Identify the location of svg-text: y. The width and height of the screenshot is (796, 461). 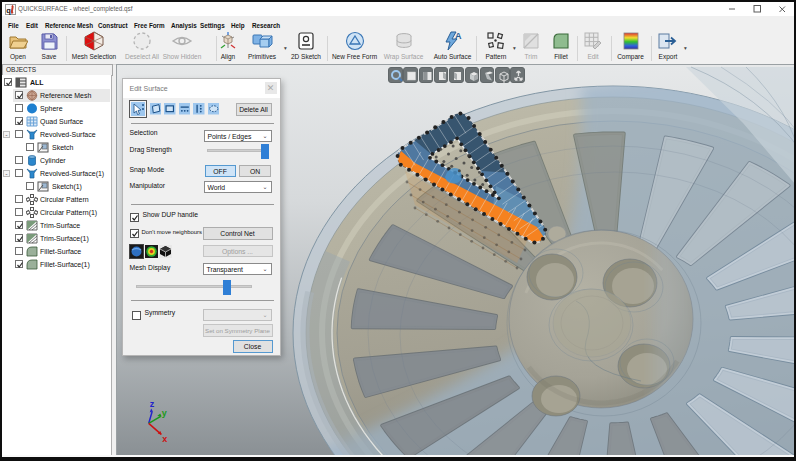
(164, 413).